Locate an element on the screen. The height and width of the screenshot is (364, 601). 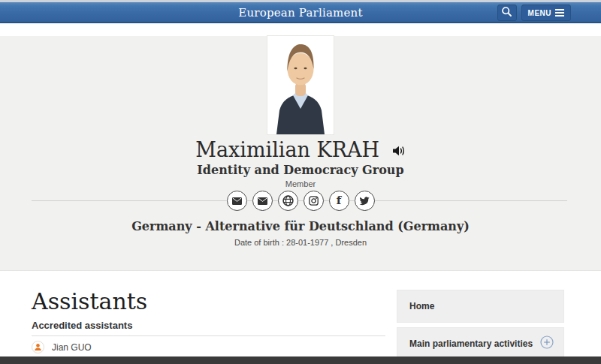
member-portrait-photo is located at coordinates (300, 86).